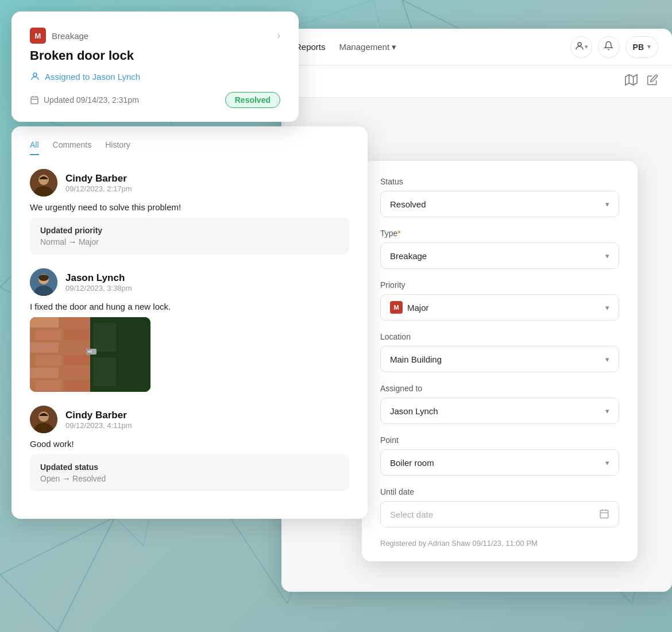  Describe the element at coordinates (500, 404) in the screenshot. I see `assigned-field: Assigned to Jason Lynch ▾` at that location.